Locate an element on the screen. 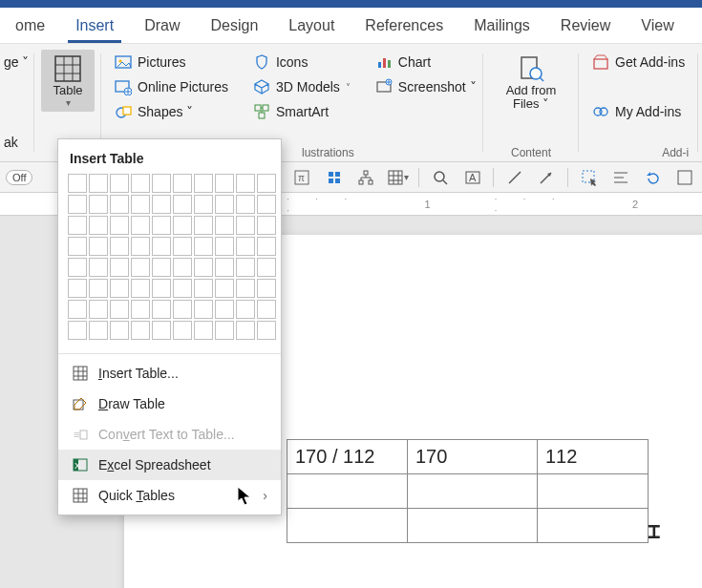  tab-references: References is located at coordinates (404, 26).